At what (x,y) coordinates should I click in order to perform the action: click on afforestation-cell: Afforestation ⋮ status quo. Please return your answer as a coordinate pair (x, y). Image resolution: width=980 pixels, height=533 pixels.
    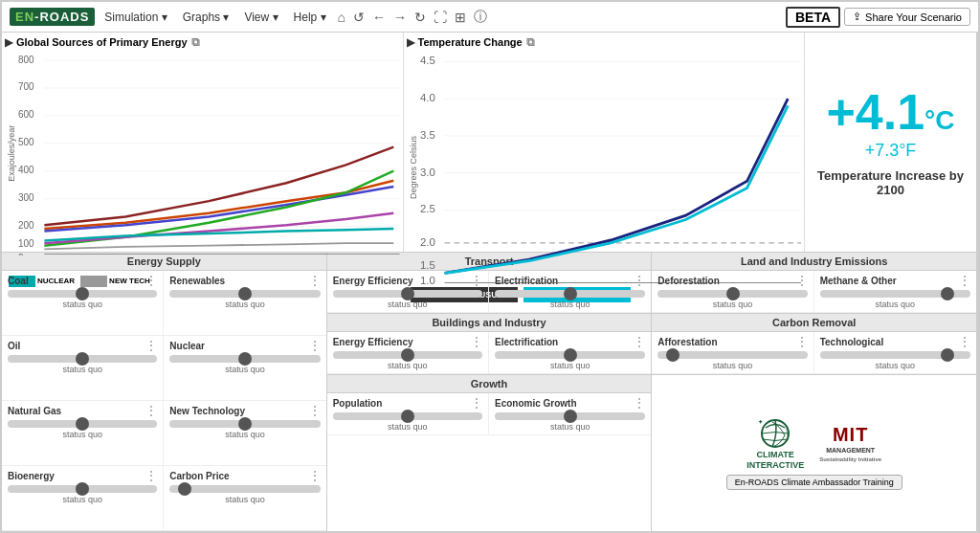
    Looking at the image, I should click on (733, 353).